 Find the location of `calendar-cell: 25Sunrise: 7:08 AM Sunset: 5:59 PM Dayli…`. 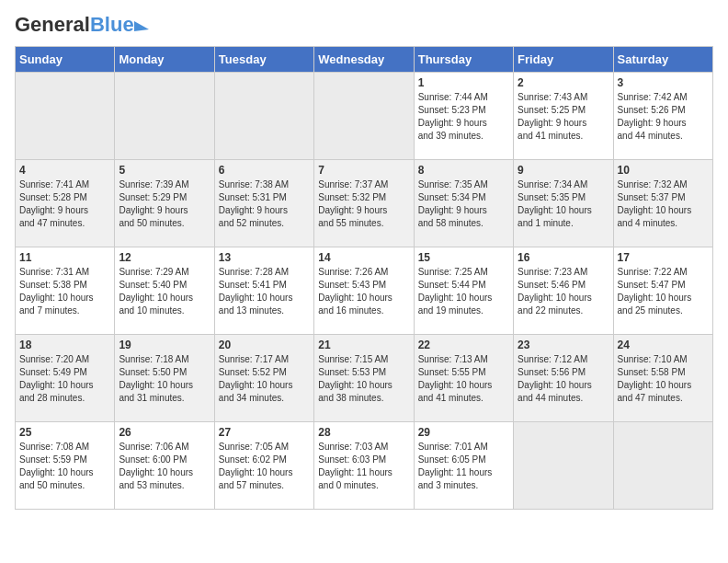

calendar-cell: 25Sunrise: 7:08 AM Sunset: 5:59 PM Dayli… is located at coordinates (65, 465).